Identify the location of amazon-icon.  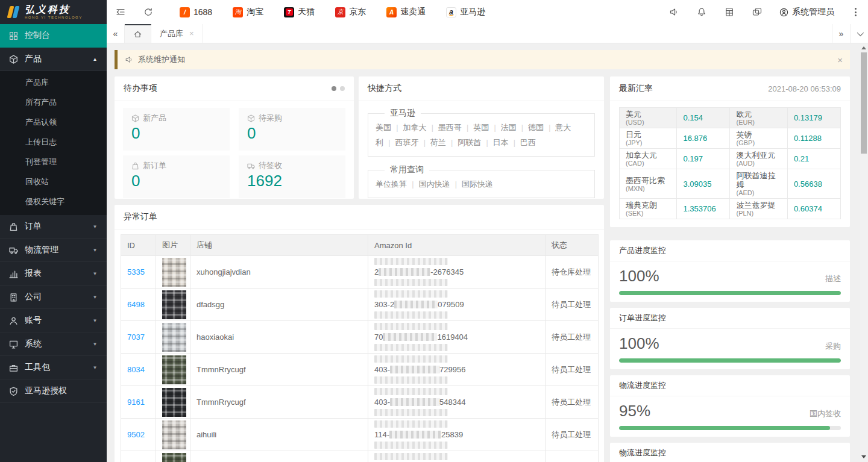
(451, 12).